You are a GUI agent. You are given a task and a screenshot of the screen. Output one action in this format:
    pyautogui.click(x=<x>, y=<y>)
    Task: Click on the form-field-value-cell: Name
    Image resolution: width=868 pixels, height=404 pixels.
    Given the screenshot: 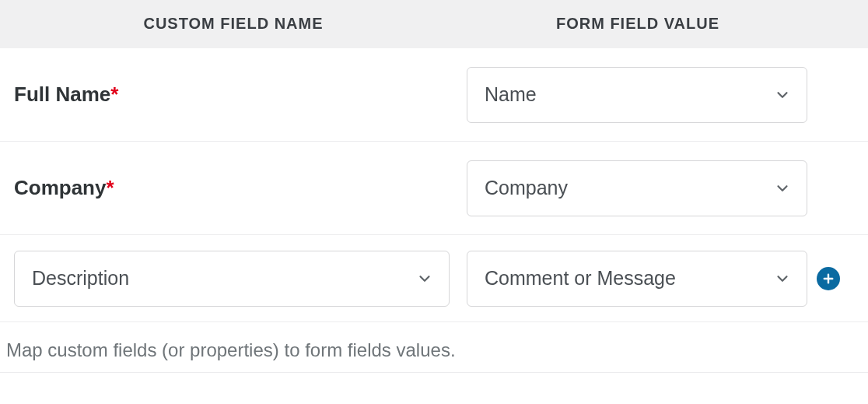 What is the action you would take?
    pyautogui.click(x=638, y=95)
    